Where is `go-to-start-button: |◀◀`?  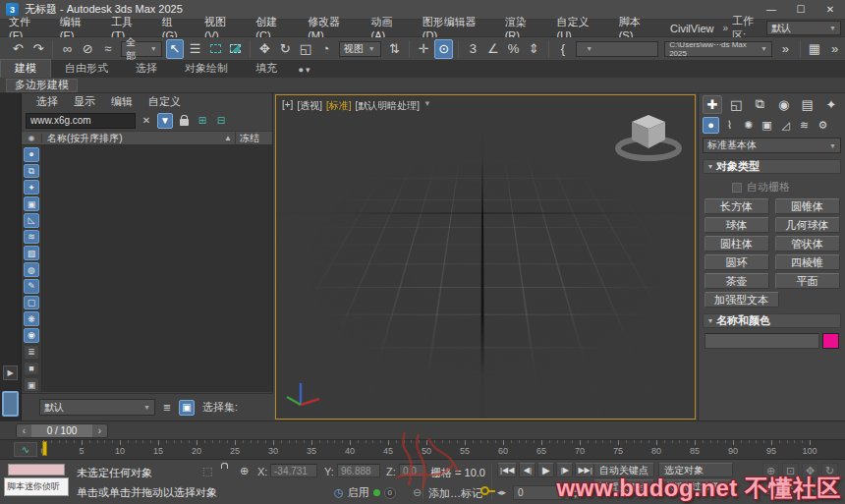 go-to-start-button: |◀◀ is located at coordinates (507, 470).